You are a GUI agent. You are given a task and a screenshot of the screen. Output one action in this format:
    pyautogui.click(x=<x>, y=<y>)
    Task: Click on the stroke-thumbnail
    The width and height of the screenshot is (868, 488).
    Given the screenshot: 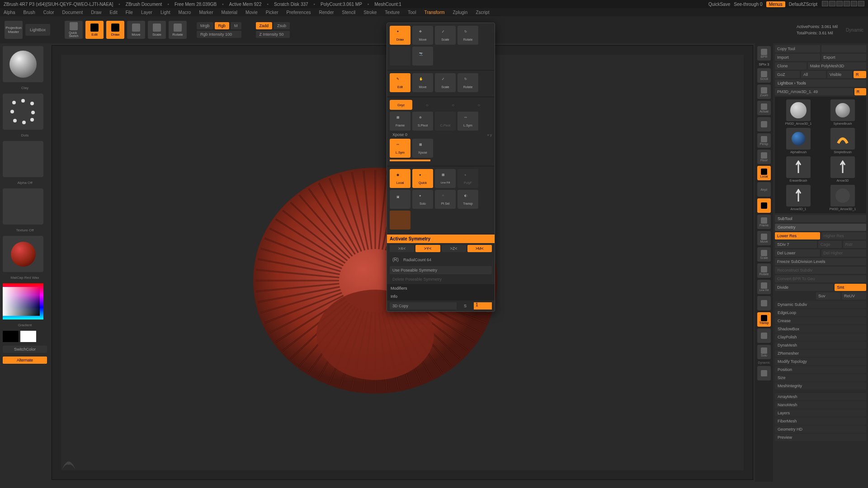 What is the action you would take?
    pyautogui.click(x=23, y=112)
    